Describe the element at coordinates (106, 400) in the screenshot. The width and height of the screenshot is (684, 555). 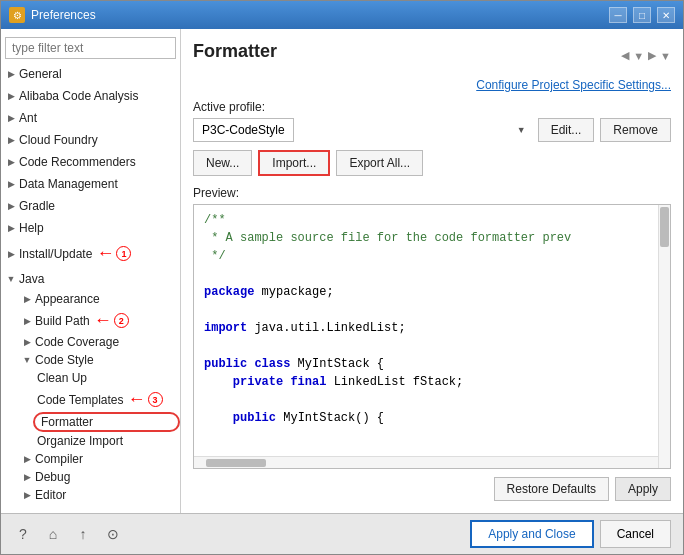
I see `sidebar-item-codetemplates: Code Templates ← 3` at that location.